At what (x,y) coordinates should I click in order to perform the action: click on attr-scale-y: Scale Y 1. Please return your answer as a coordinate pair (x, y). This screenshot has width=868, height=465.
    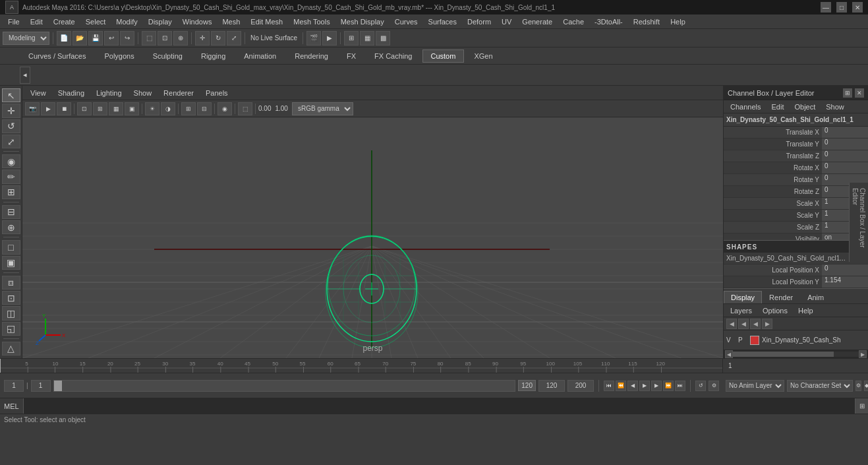
    Looking at the image, I should click on (796, 216).